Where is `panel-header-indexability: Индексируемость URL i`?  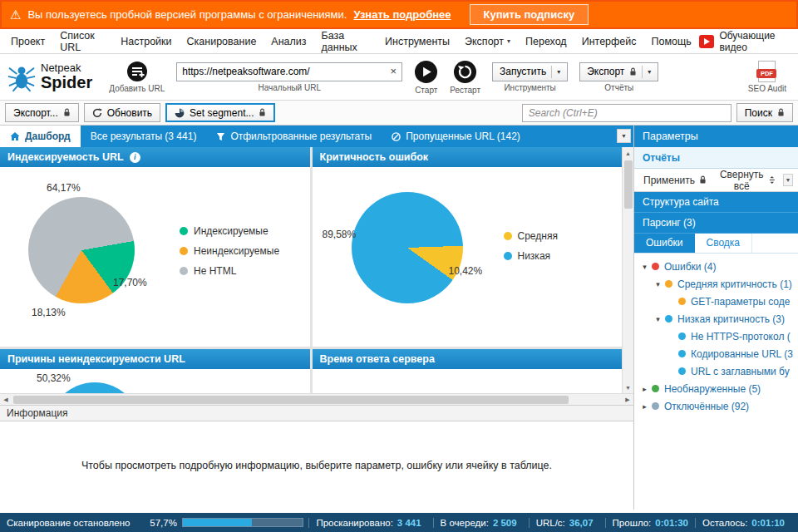 panel-header-indexability: Индексируемость URL i is located at coordinates (155, 157).